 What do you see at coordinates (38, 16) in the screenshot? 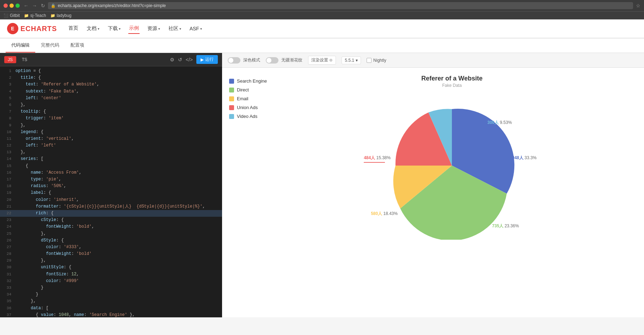
I see `bookmark-label: sj-Teach` at bounding box center [38, 16].